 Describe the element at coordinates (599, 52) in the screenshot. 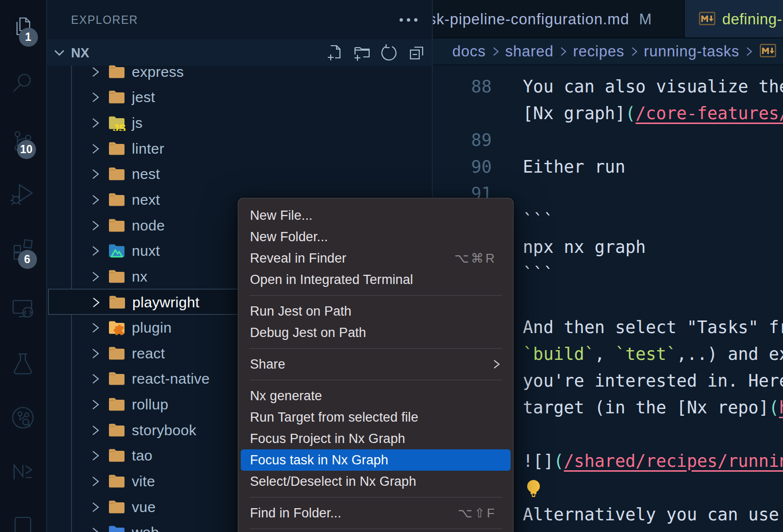

I see `breadcrumb-recipes: recipes` at that location.